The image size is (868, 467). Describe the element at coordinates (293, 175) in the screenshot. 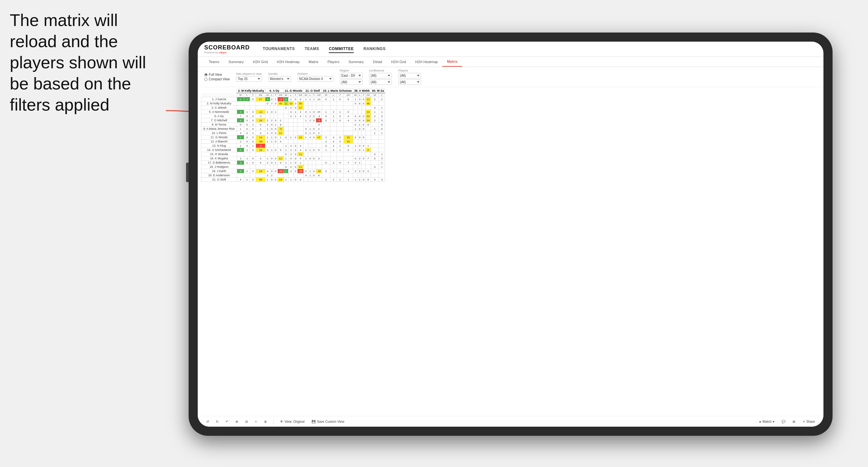

I see `table-row: 20. E Andersson 22 0108` at that location.